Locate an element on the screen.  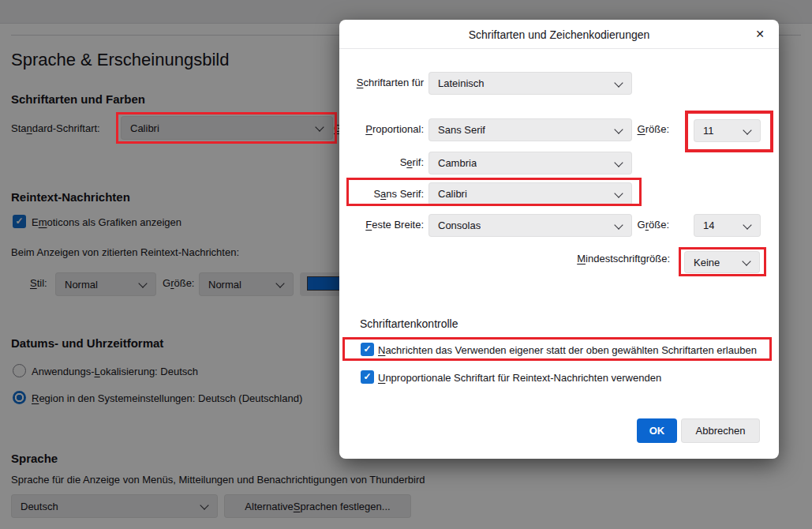
min-size-value: Keine is located at coordinates (707, 262).